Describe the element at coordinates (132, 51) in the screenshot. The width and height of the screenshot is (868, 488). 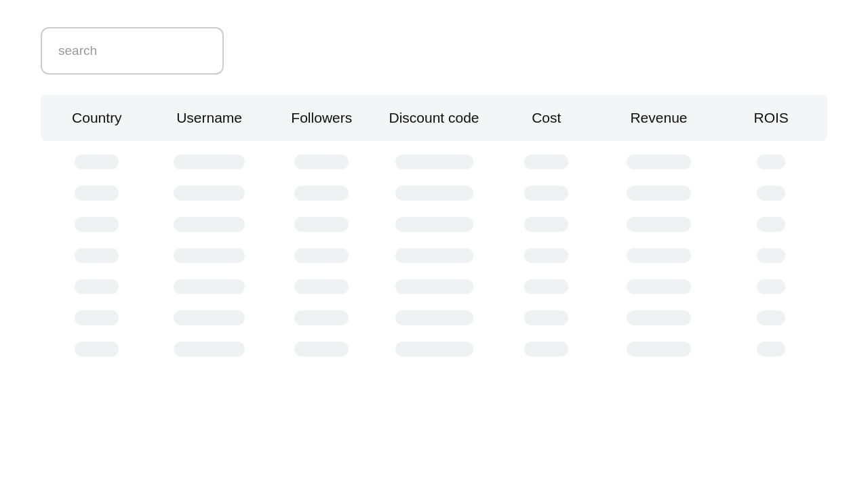
I see `search-input` at that location.